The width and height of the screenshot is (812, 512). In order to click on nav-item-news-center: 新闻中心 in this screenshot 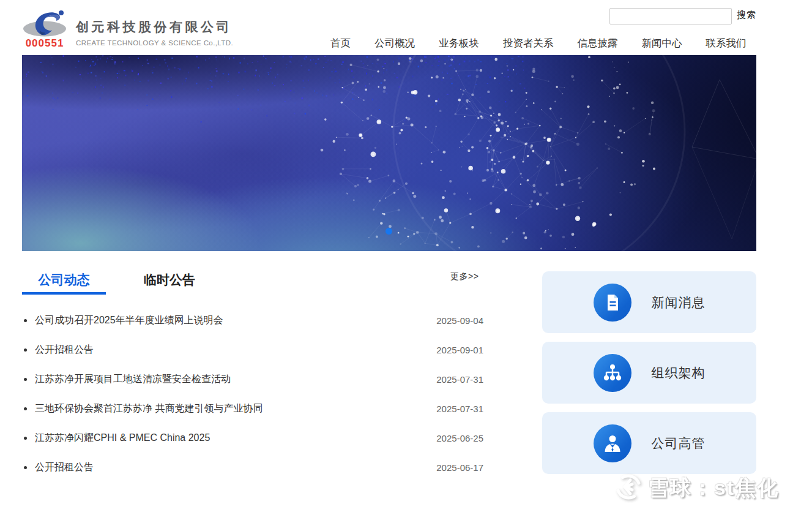, I will do `click(662, 43)`.